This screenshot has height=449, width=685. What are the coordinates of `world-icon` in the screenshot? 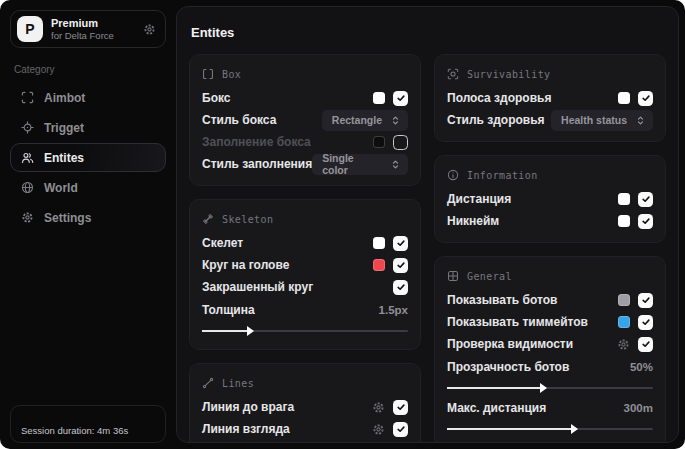 It's located at (28, 188).